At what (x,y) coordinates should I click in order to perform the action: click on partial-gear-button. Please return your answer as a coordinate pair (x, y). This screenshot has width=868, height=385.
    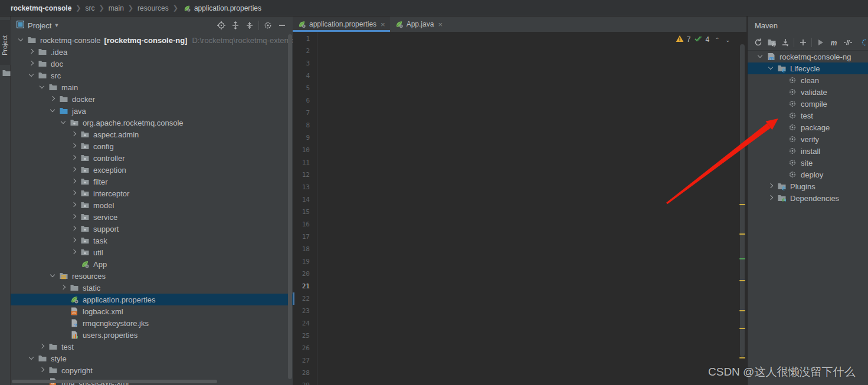
    Looking at the image, I should click on (862, 42).